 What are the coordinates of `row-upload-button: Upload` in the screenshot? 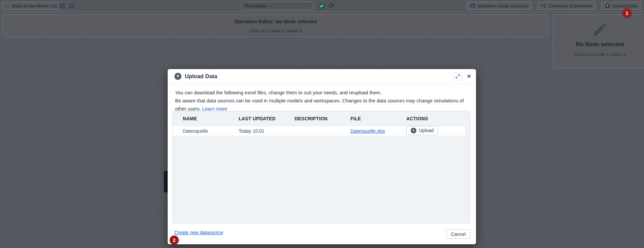 It's located at (422, 131).